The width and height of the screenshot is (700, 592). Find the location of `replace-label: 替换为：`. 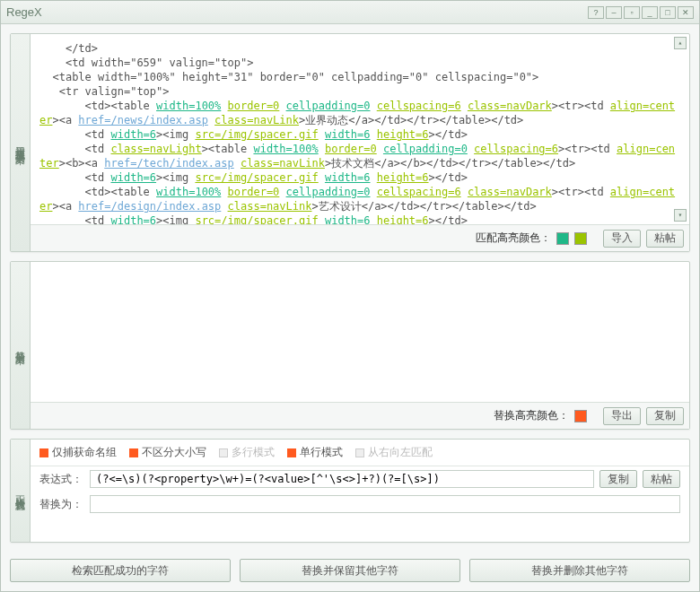

replace-label: 替换为： is located at coordinates (62, 504).